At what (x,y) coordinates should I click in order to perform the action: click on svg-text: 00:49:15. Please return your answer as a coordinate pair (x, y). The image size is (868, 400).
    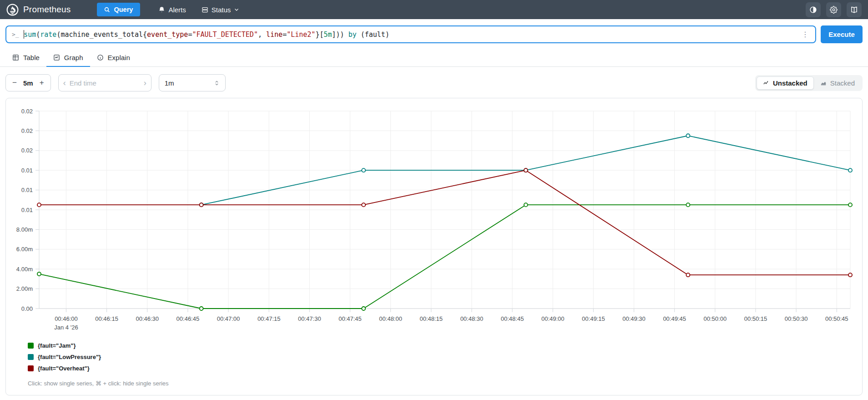
    Looking at the image, I should click on (593, 319).